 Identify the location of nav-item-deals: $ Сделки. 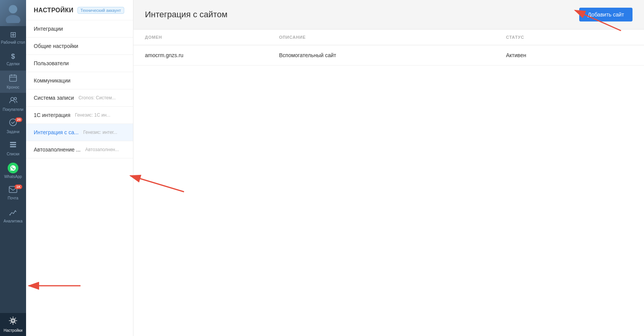
(13, 59).